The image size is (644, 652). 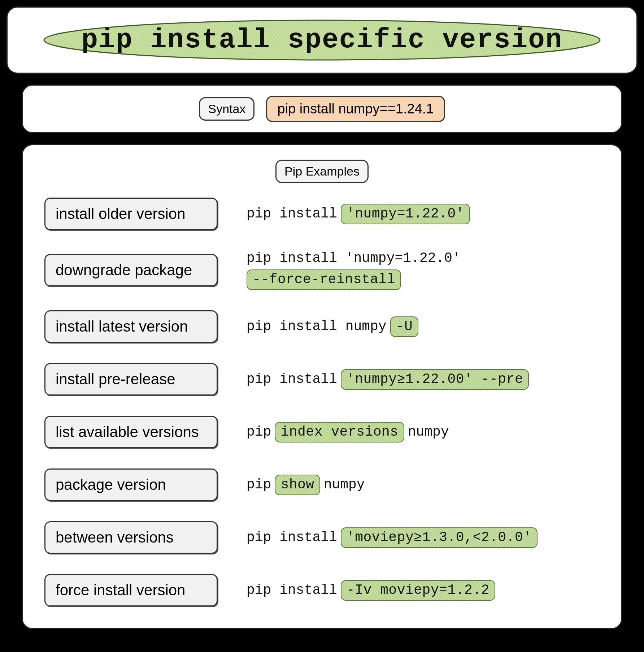 What do you see at coordinates (332, 327) in the screenshot?
I see `example-command: pip install numpy -U` at bounding box center [332, 327].